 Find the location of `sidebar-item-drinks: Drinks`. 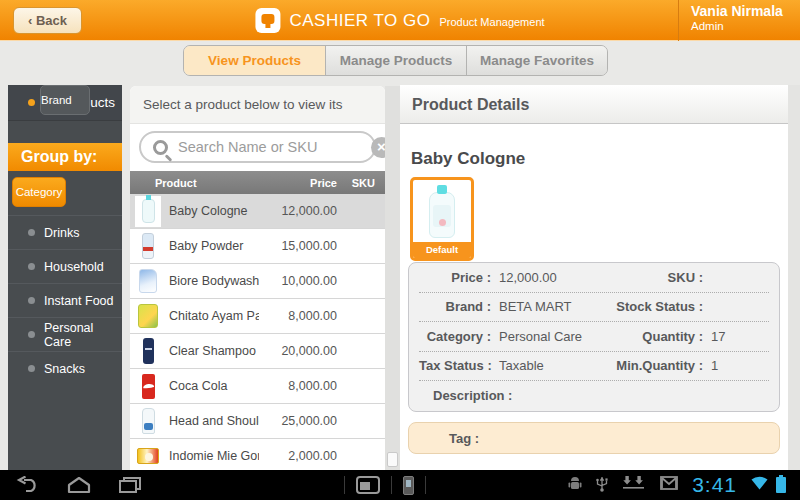

sidebar-item-drinks: Drinks is located at coordinates (65, 232).